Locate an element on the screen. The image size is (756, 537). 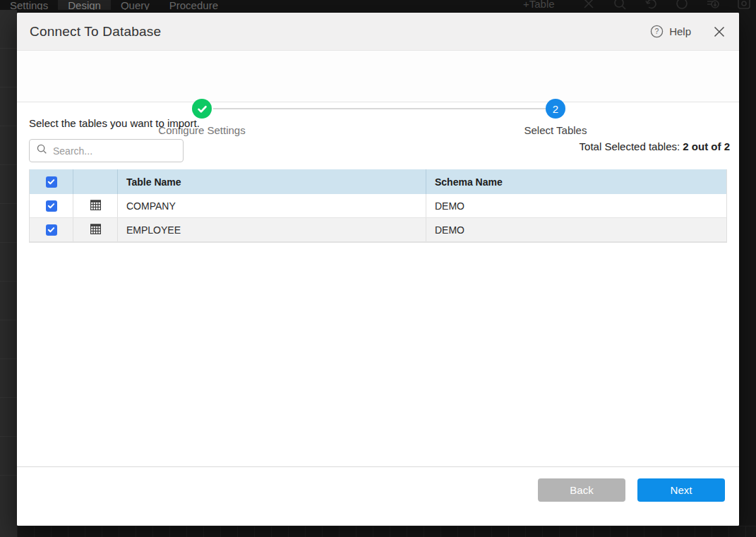
dialog-close-icon is located at coordinates (719, 32).